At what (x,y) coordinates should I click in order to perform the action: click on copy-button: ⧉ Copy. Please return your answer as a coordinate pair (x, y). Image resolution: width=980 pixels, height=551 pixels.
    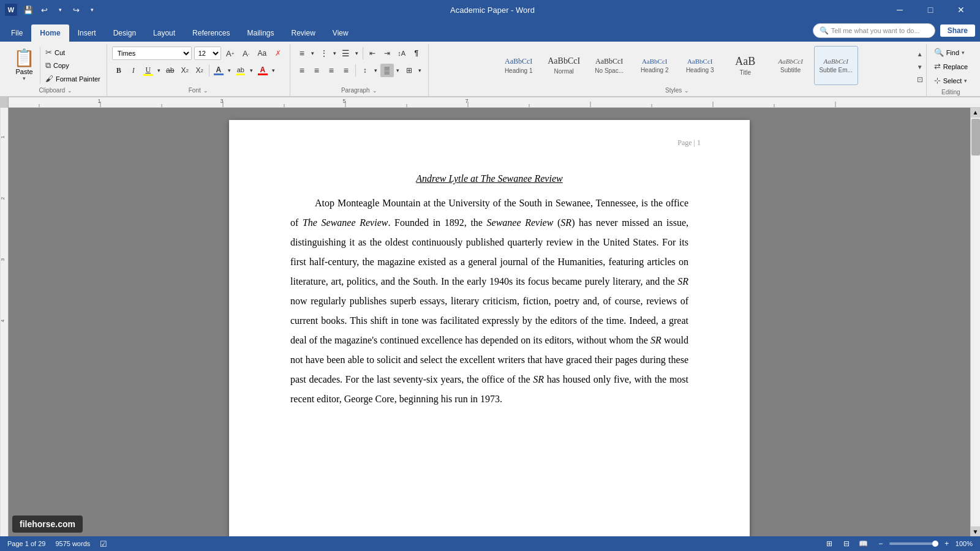
    Looking at the image, I should click on (73, 66).